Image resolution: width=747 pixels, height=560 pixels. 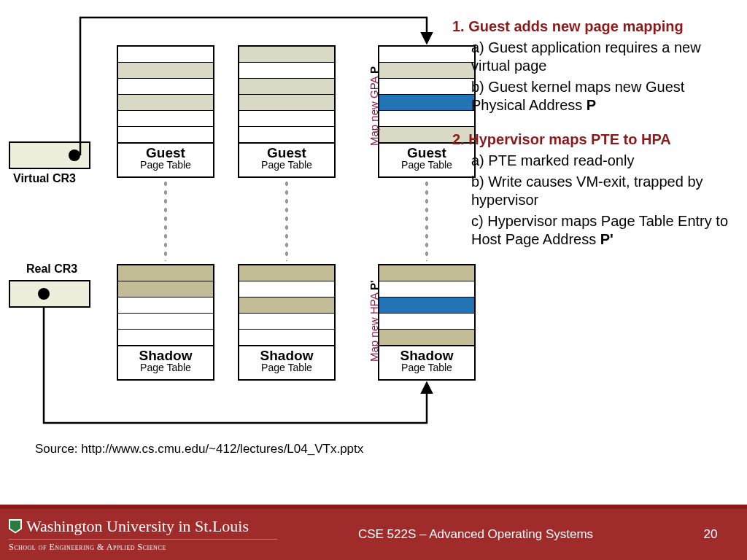 What do you see at coordinates (595, 160) in the screenshot?
I see `step-2a: a) PTE marked read-only` at bounding box center [595, 160].